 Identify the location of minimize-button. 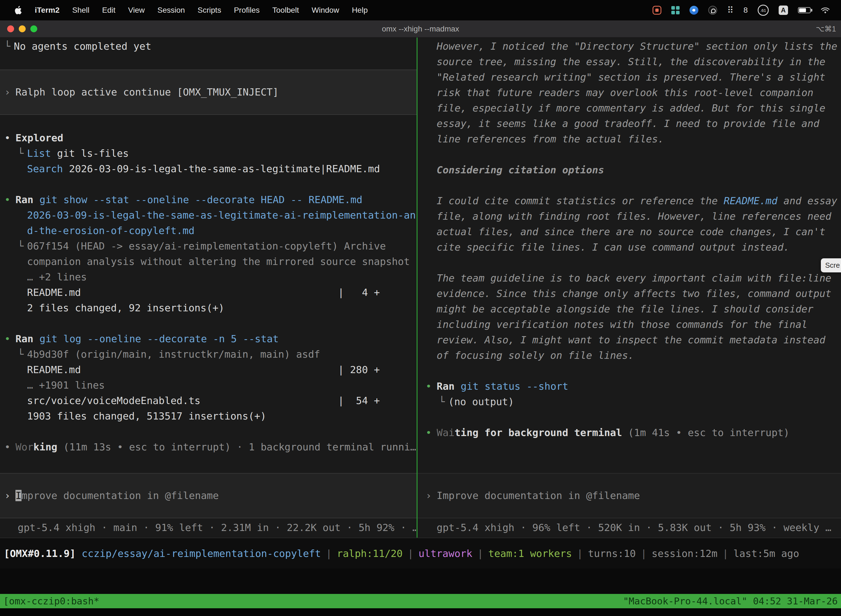
(22, 29).